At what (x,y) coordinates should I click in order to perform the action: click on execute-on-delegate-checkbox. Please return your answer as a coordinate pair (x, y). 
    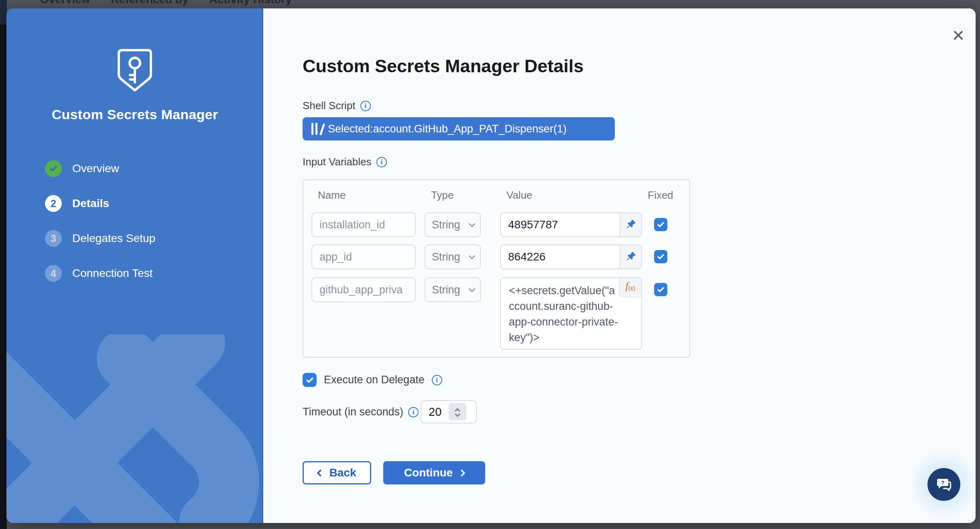
    Looking at the image, I should click on (310, 380).